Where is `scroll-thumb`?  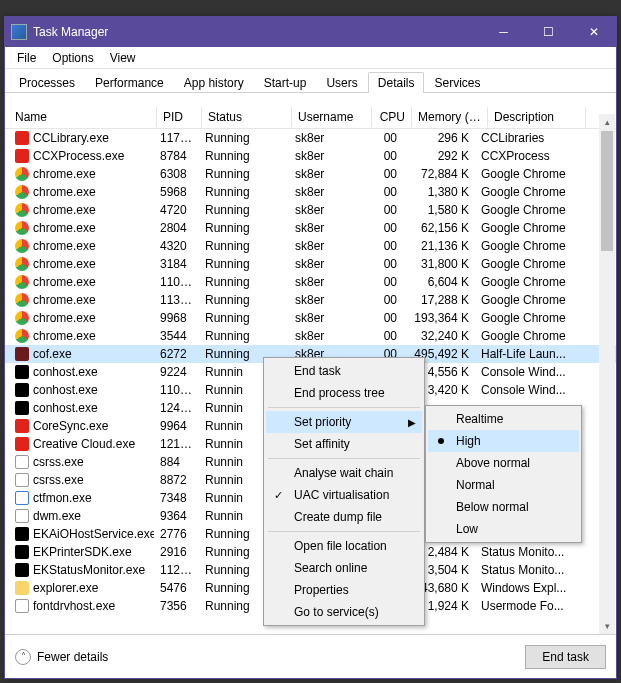
scroll-thumb is located at coordinates (607, 191).